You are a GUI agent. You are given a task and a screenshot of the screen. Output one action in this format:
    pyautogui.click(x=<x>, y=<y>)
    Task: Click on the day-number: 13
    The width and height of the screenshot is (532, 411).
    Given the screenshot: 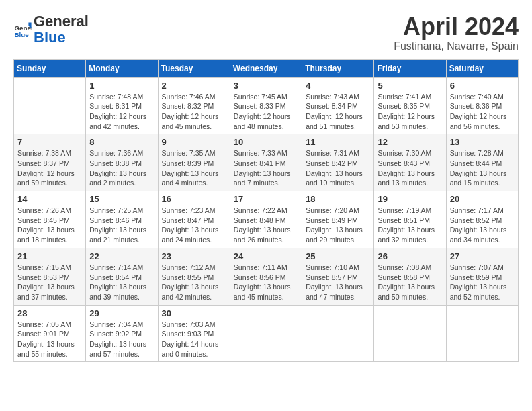 What is the action you would take?
    pyautogui.click(x=482, y=142)
    